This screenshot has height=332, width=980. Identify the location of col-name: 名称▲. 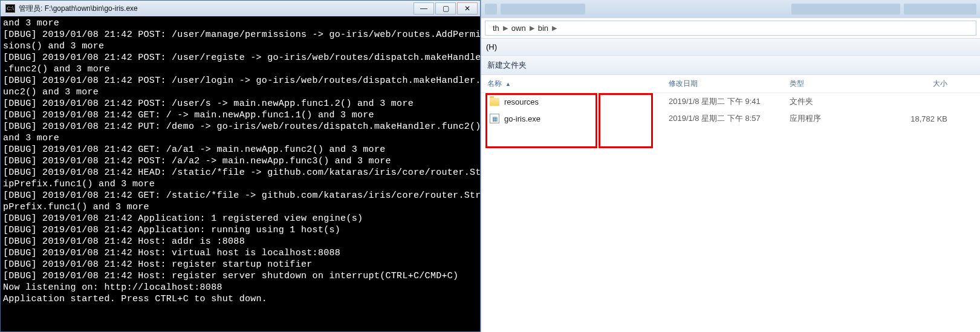
(578, 83).